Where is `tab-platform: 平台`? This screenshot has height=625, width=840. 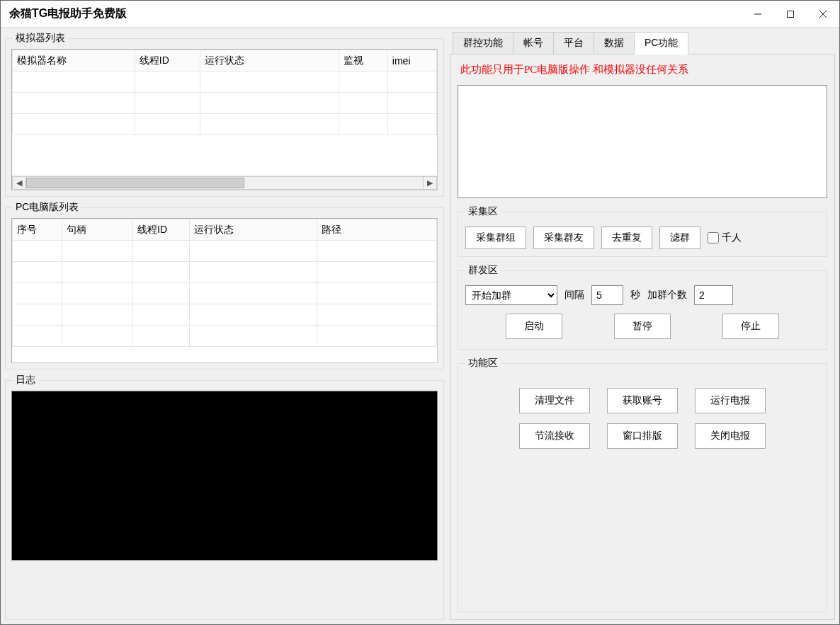
tab-platform: 平台 is located at coordinates (574, 43).